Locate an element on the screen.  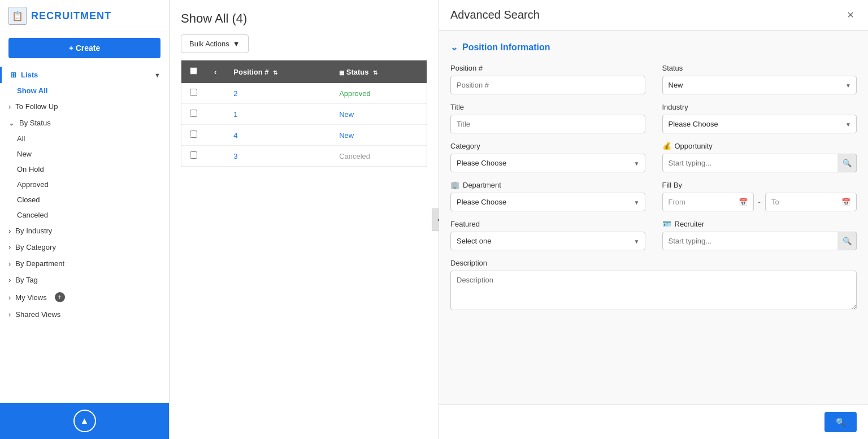
sidebar-item-canceled: Canceled is located at coordinates (85, 215).